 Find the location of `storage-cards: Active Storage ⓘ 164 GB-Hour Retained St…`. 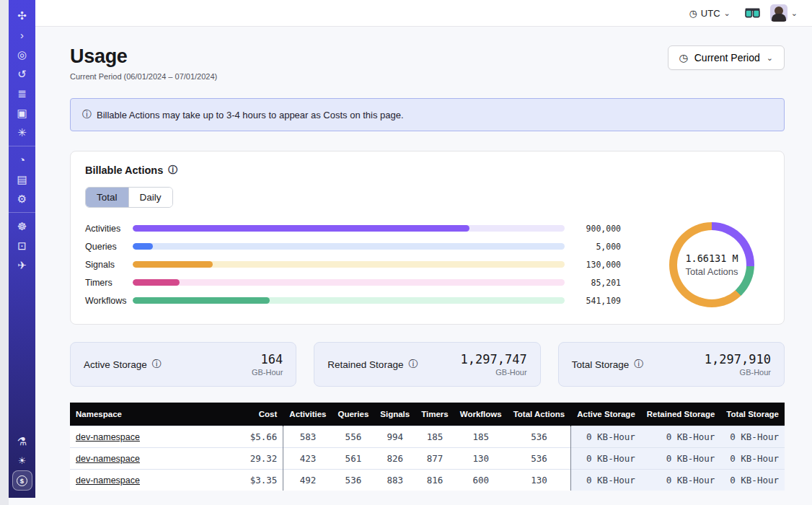

storage-cards: Active Storage ⓘ 164 GB-Hour Retained St… is located at coordinates (427, 364).